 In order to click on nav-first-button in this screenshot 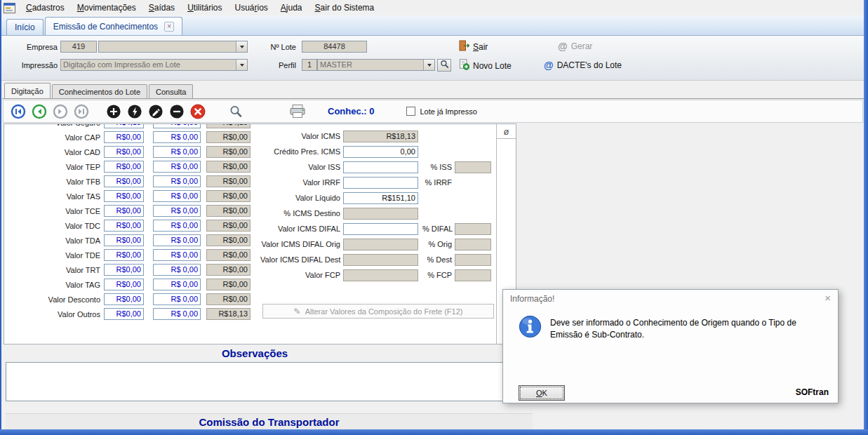, I will do `click(18, 112)`.